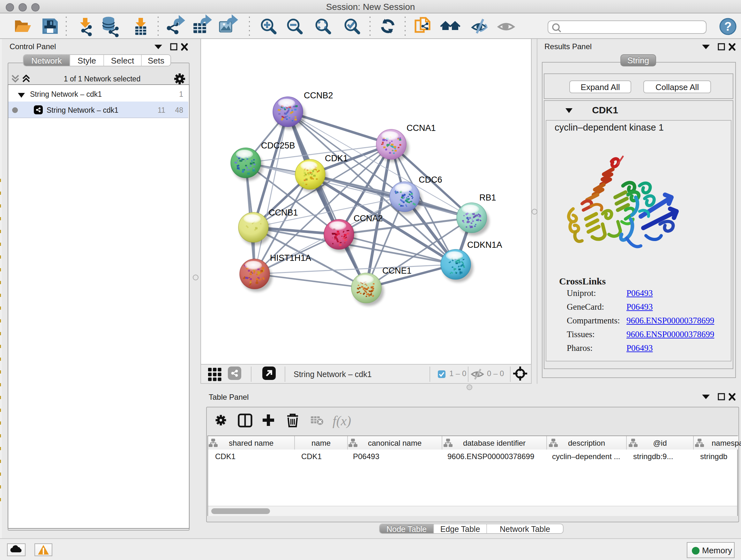 The image size is (741, 560). I want to click on svg-text: RB1, so click(488, 198).